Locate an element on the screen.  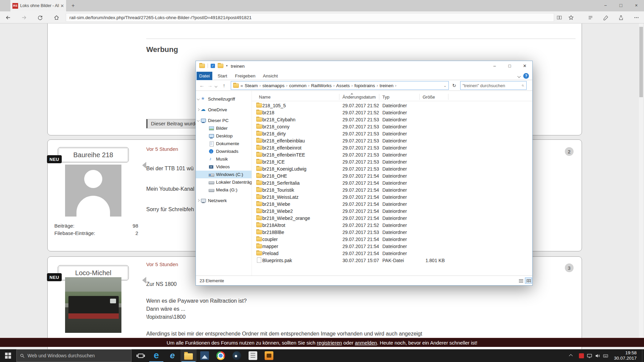
file-row-br218altrot: br218Altrot29.07.2017 21:52Dateiordner is located at coordinates (392, 225).